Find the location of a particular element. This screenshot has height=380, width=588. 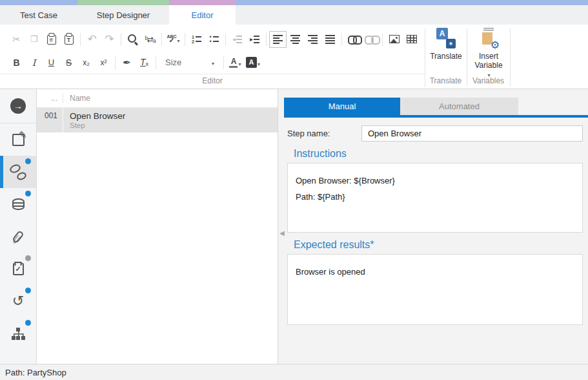

insert-table-button is located at coordinates (412, 39).